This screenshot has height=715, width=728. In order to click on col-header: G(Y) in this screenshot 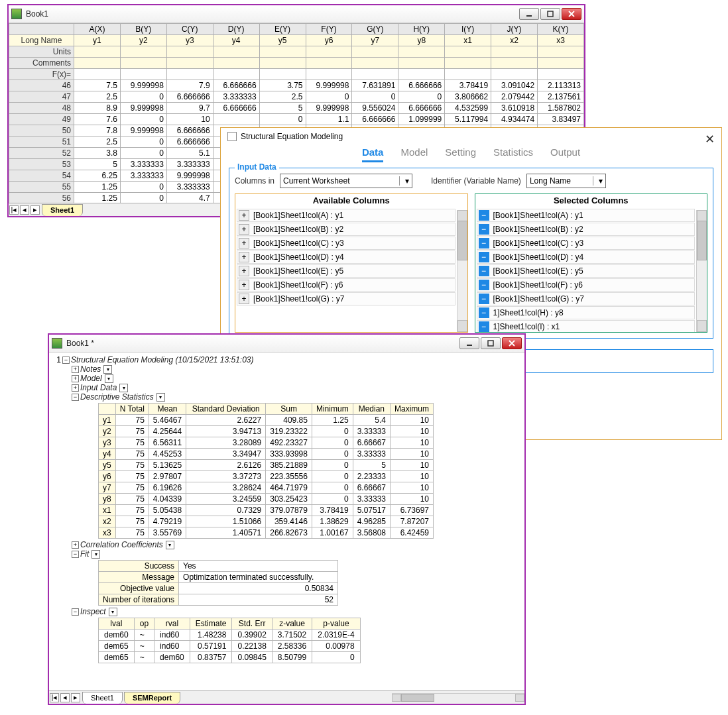, I will do `click(375, 29)`.